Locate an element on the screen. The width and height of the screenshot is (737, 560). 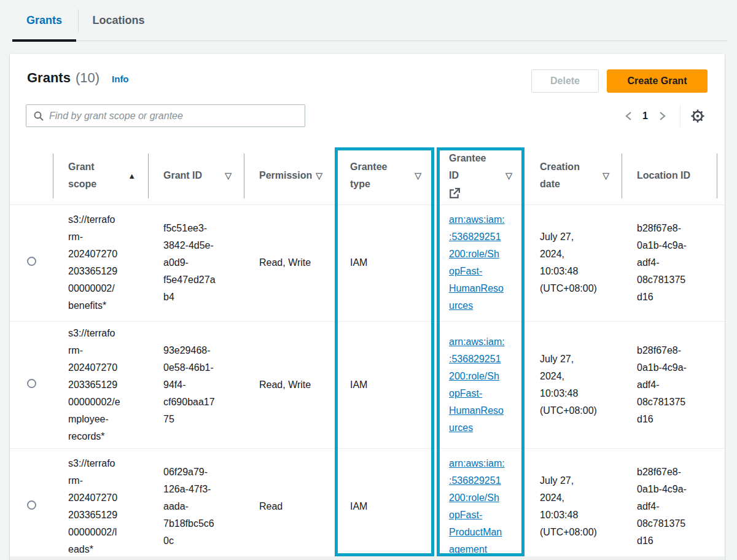
sort-ascending-icon: ▲ is located at coordinates (131, 176).